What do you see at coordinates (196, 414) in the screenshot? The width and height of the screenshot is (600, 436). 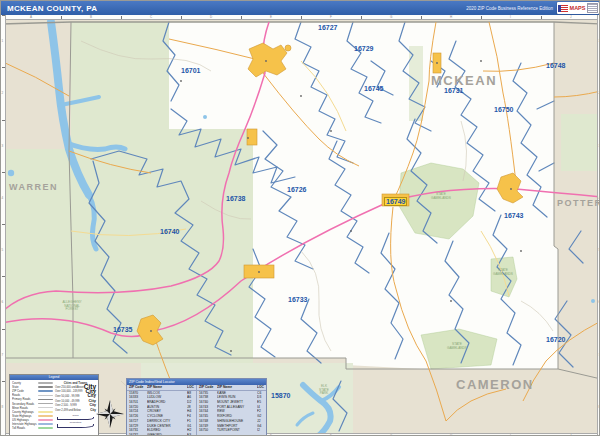 I see `zip-table-body: 15870WILCOXB816735KANEC616333LUDLOWA6167…` at bounding box center [196, 414].